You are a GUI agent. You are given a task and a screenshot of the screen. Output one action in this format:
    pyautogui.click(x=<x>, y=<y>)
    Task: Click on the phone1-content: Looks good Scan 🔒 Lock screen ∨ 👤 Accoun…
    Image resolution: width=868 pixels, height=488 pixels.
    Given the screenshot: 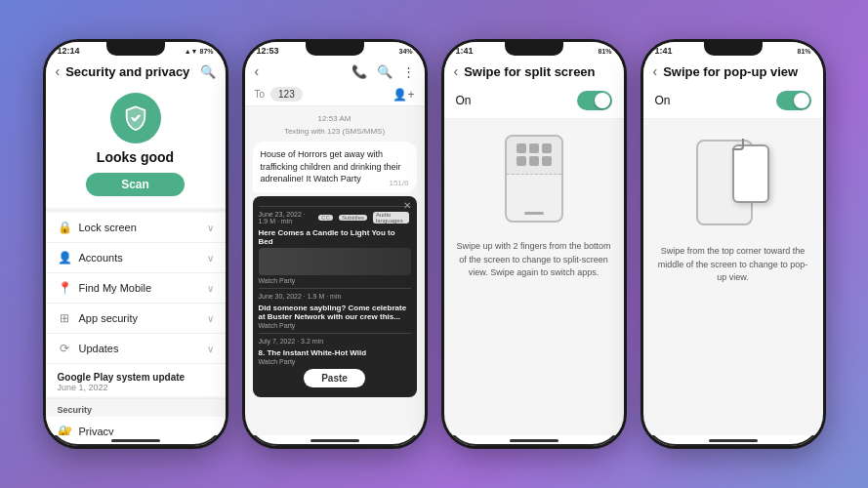 What is the action you would take?
    pyautogui.click(x=136, y=260)
    